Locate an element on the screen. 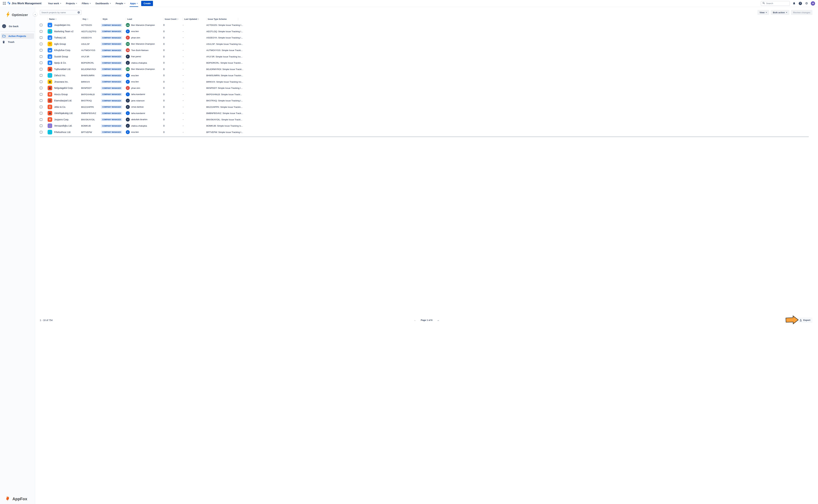 This screenshot has height=504, width=818. project-name: Vensazofojku Ltd. is located at coordinates (63, 126).